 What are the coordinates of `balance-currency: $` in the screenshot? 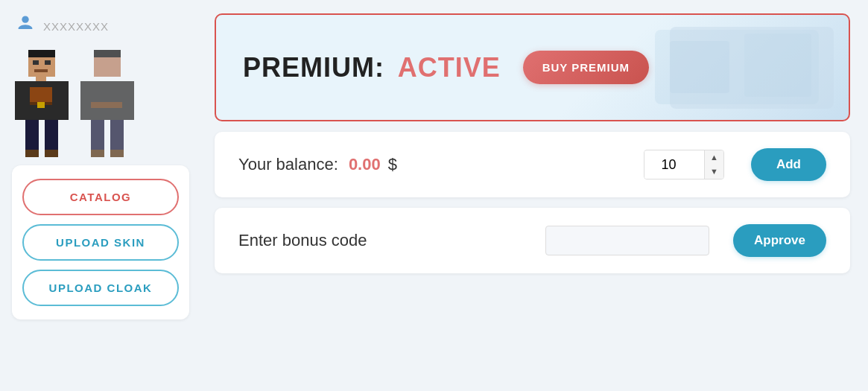 It's located at (393, 164).